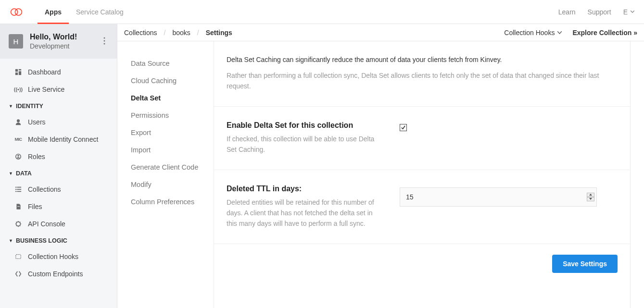  Describe the element at coordinates (599, 12) in the screenshot. I see `link-support: Support` at that location.